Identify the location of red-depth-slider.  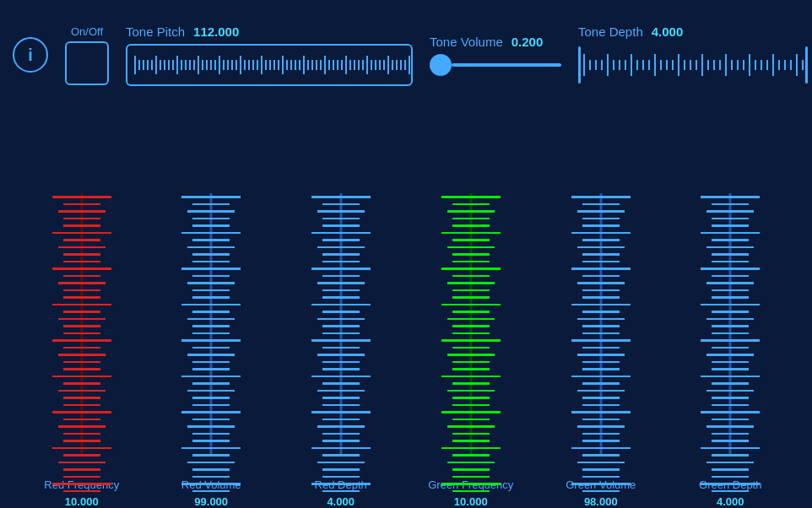
(341, 324).